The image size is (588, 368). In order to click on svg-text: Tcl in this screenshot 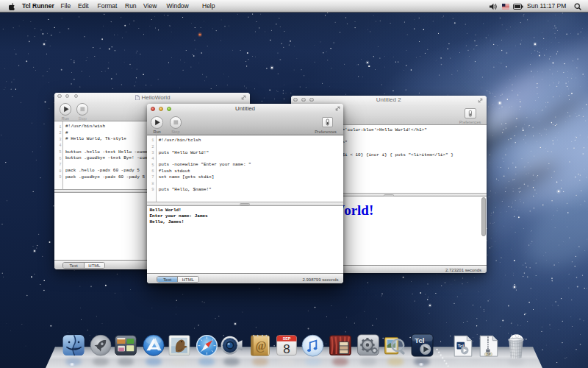, I will do `click(419, 340)`.